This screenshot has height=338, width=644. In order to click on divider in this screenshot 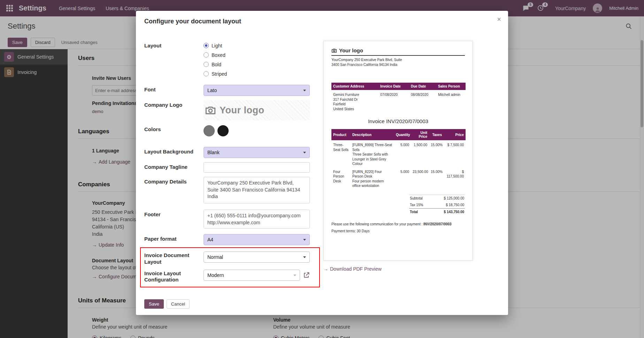, I will do `click(398, 55)`.